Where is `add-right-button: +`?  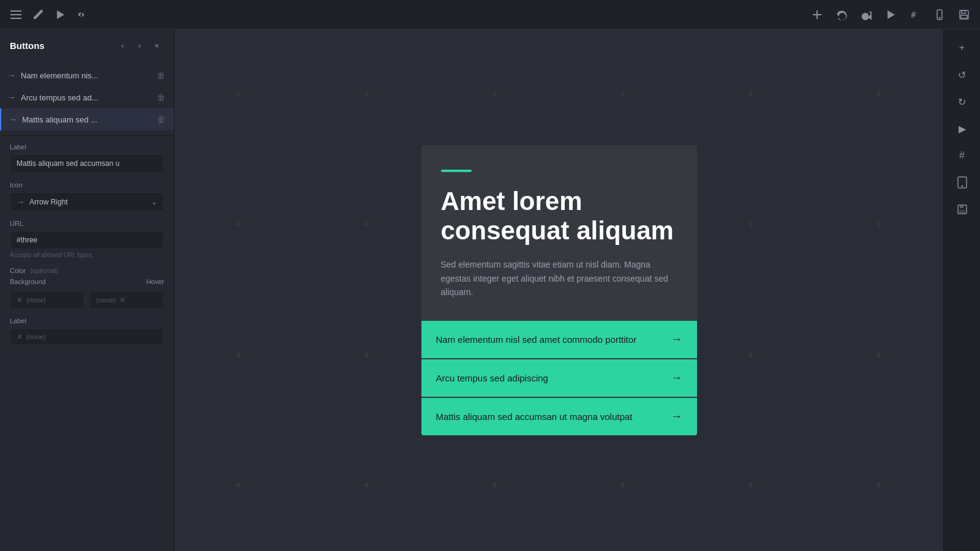
add-right-button: + is located at coordinates (962, 48).